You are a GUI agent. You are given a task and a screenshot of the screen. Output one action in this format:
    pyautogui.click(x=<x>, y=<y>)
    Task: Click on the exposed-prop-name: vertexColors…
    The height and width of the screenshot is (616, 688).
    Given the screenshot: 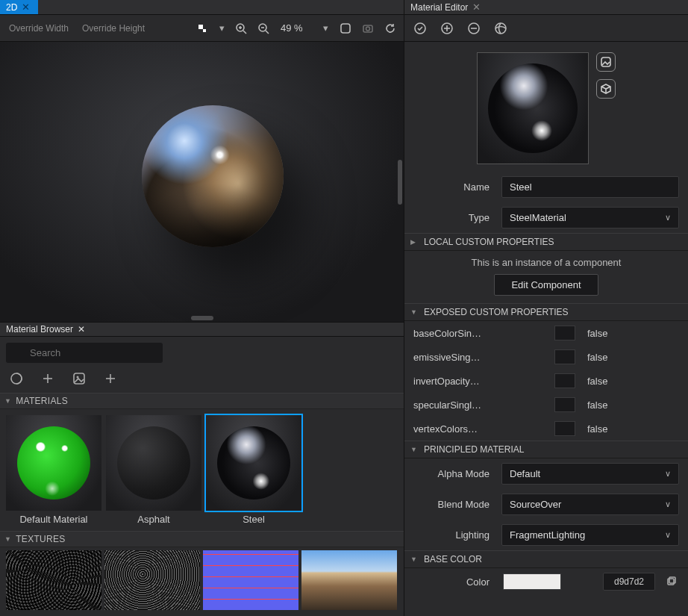 What is the action you would take?
    pyautogui.click(x=448, y=429)
    